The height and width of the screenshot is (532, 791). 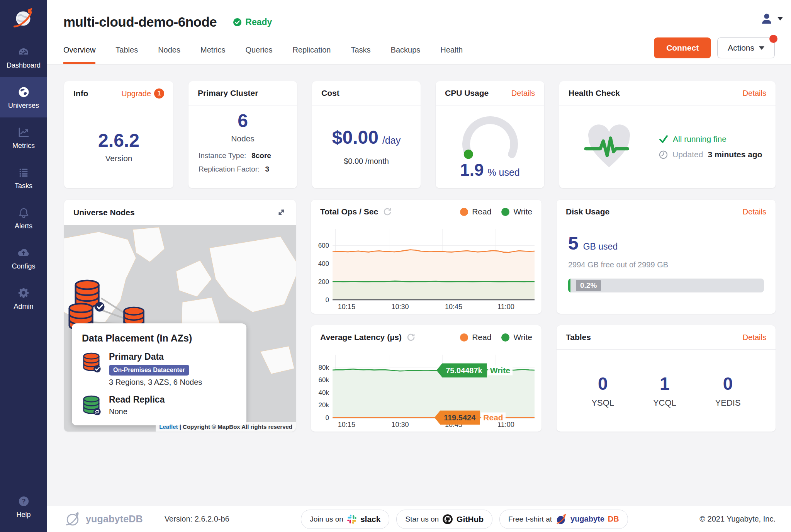 I want to click on yedis-stat: 0 YEDIS, so click(x=728, y=391).